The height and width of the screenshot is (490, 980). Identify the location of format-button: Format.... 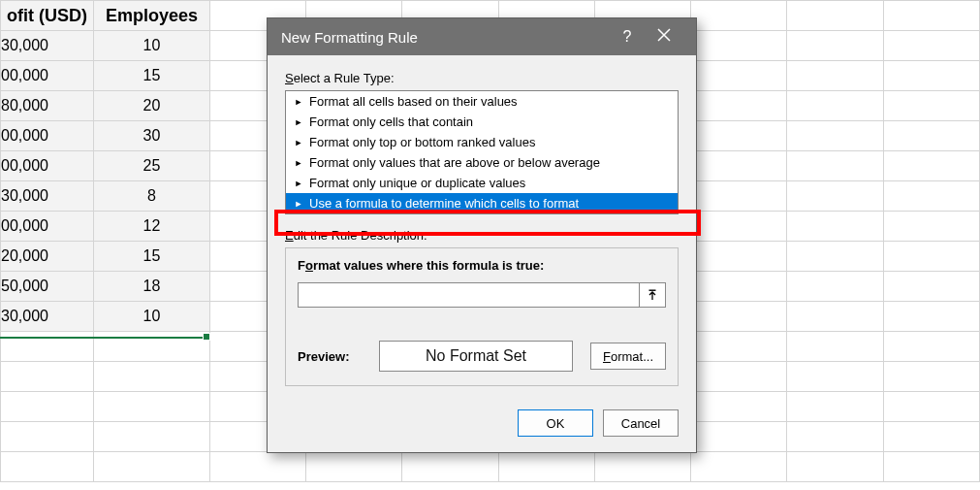
(628, 356).